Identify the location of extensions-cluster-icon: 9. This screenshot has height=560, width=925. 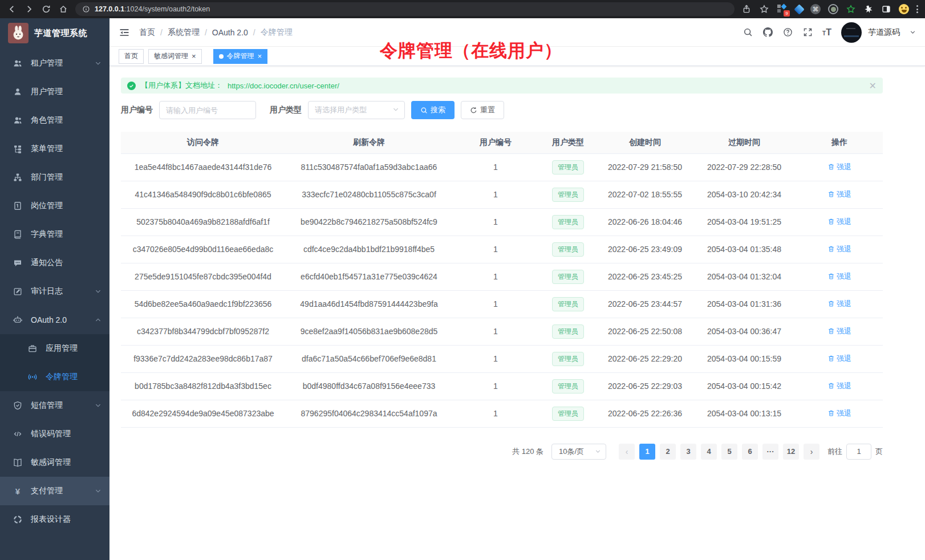
(782, 9).